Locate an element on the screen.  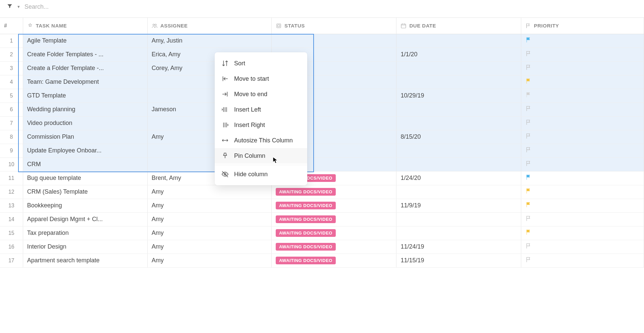
status-cell is located at coordinates (334, 41).